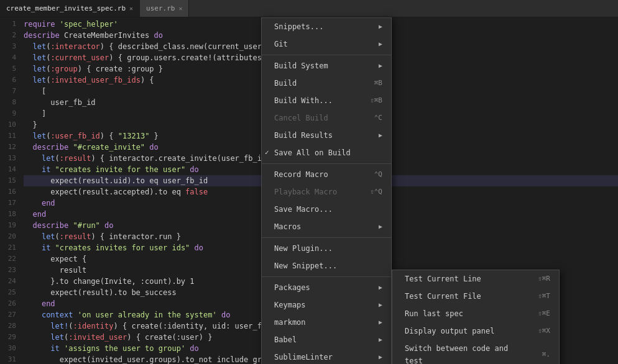 Image resolution: width=618 pixels, height=364 pixels. What do you see at coordinates (70, 9) in the screenshot?
I see `tab-create-member: create_member_invites_spec.rb ✕` at bounding box center [70, 9].